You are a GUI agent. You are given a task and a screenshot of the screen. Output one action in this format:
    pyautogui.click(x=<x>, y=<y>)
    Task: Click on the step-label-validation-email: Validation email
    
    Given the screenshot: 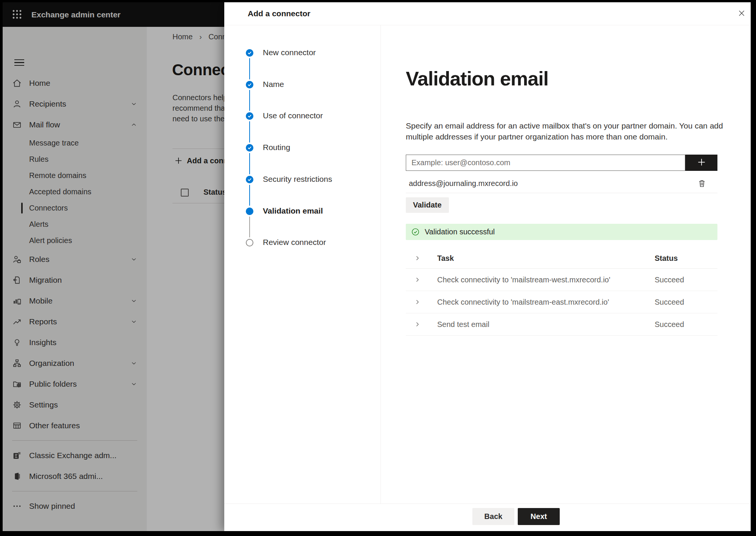 What is the action you would take?
    pyautogui.click(x=293, y=211)
    